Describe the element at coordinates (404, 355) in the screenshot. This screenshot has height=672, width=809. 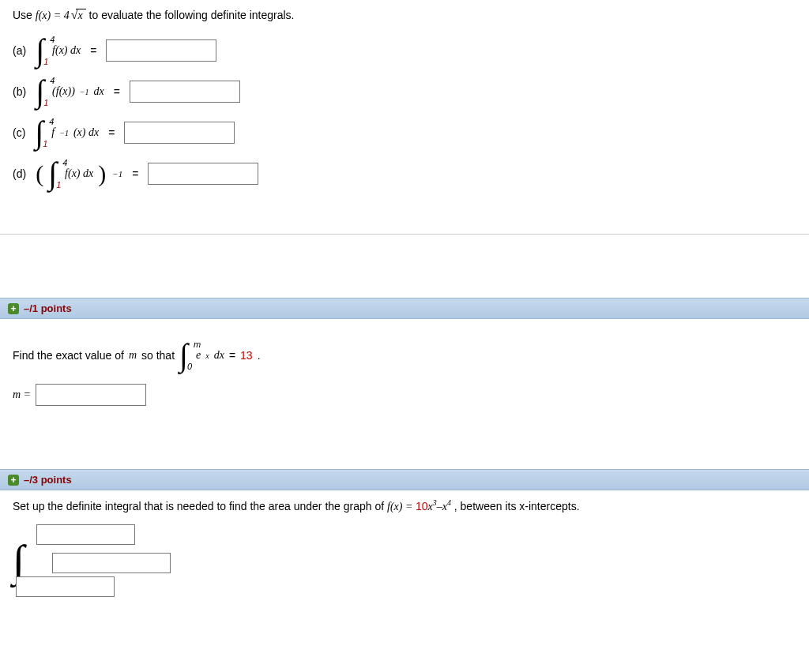
I see `q2-prompt-row: Find the exact value of m so that ∫ m 0 …` at that location.